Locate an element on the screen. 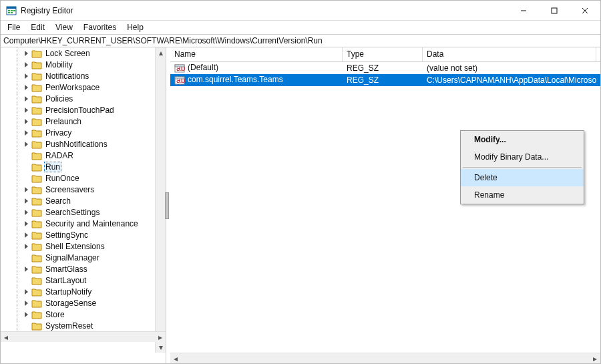 This screenshot has height=364, width=601. tree-node-label: RADAR is located at coordinates (59, 156).